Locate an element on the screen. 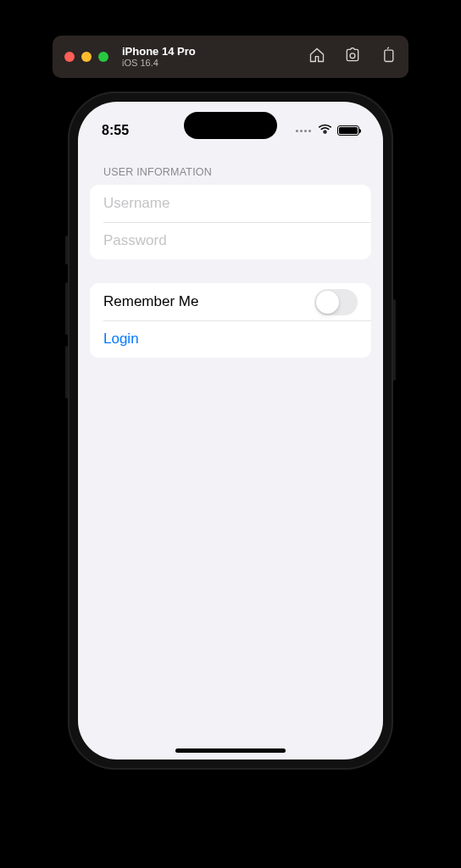 This screenshot has height=868, width=461. login-row: Login is located at coordinates (230, 339).